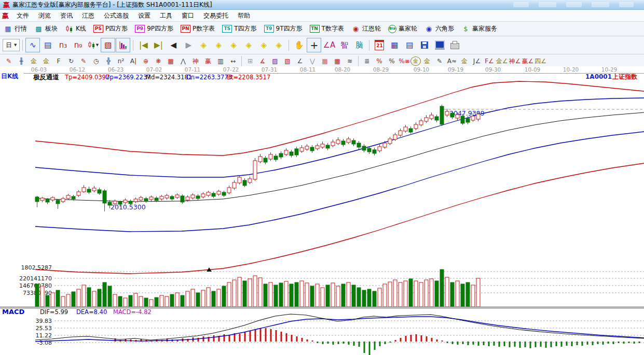  Describe the element at coordinates (216, 16) in the screenshot. I see `menu-item-8: 交易委托` at that location.